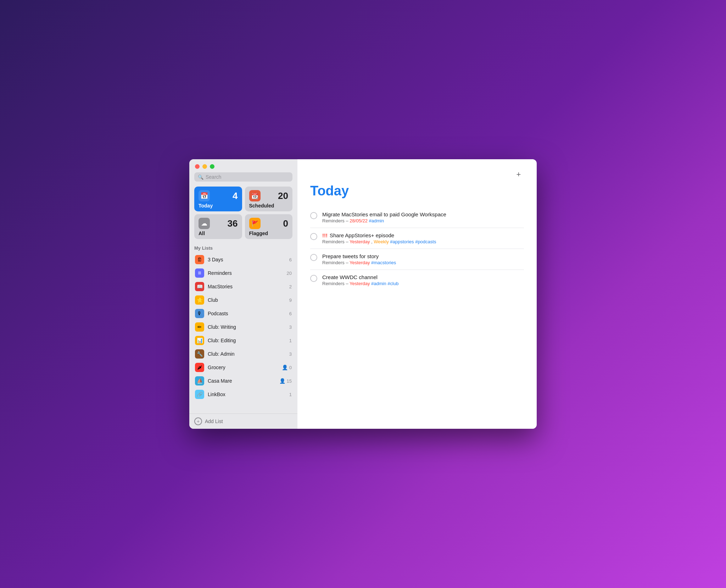 This screenshot has height=588, width=726. What do you see at coordinates (243, 340) in the screenshot?
I see `list-item-clubediting: 📊 Club: Editing 1` at bounding box center [243, 340].